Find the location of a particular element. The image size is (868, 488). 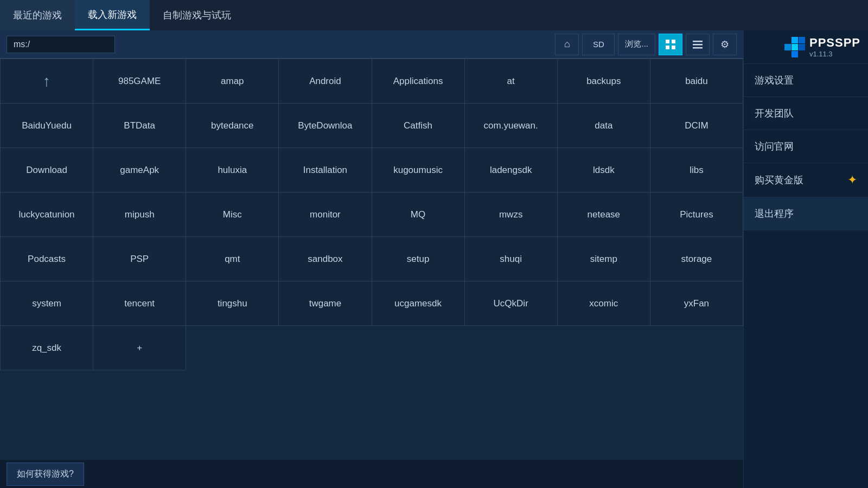

grid-cell-backups: backups is located at coordinates (604, 81).